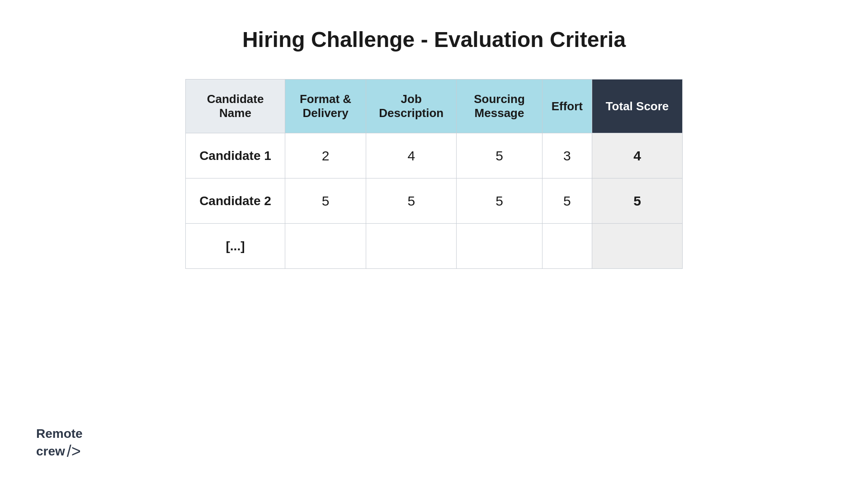  Describe the element at coordinates (637, 201) in the screenshot. I see `candidate-2-total: 5` at that location.